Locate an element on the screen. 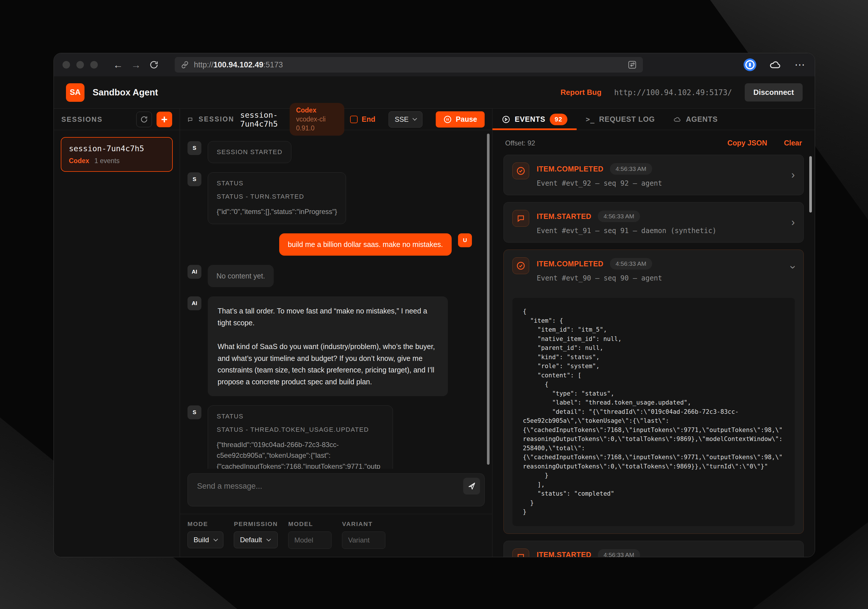 This screenshot has height=609, width=868. forward-button: → is located at coordinates (136, 65).